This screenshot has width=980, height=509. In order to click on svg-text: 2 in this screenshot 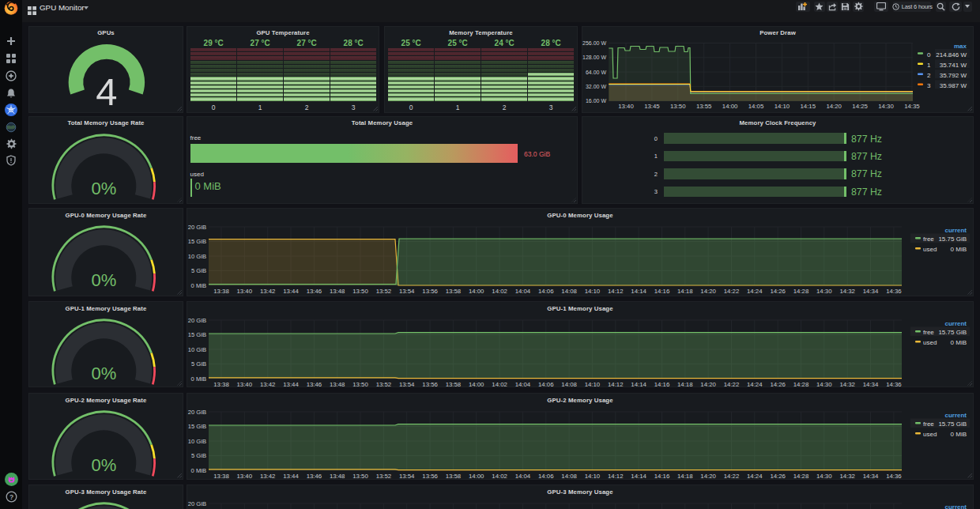, I will do `click(929, 74)`.